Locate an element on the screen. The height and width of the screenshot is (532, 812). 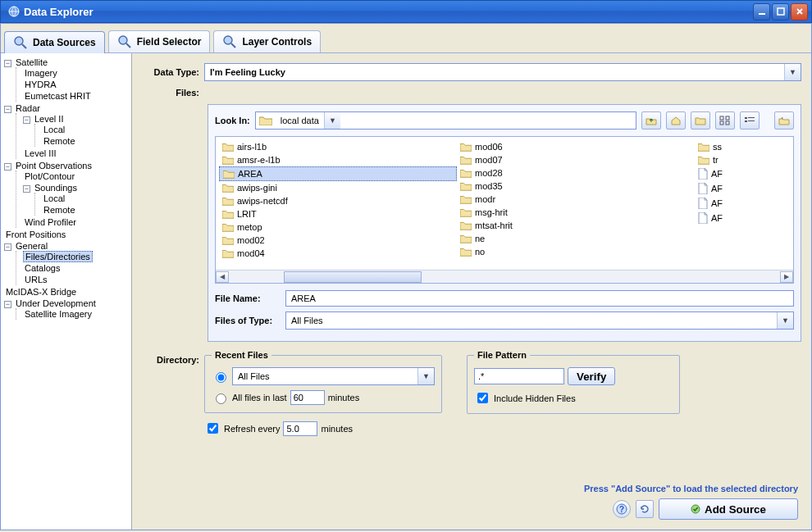
folder-item: tr is located at coordinates (745, 160).